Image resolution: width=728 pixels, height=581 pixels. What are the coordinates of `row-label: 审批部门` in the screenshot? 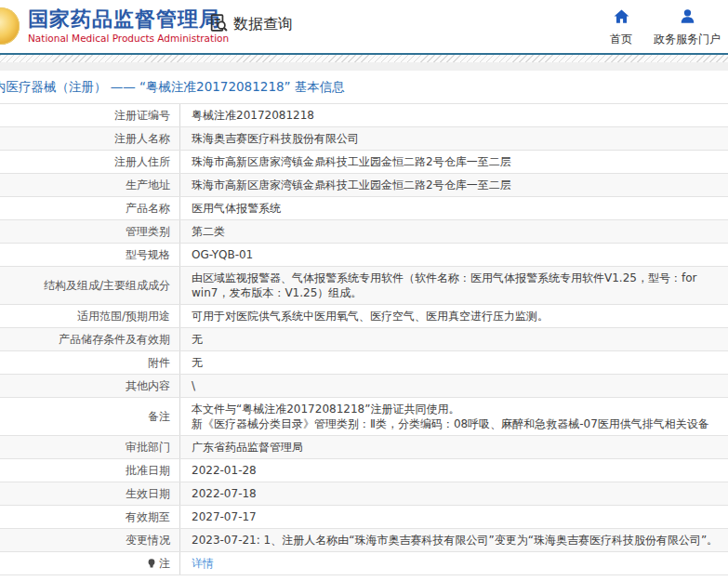 It's located at (89, 447).